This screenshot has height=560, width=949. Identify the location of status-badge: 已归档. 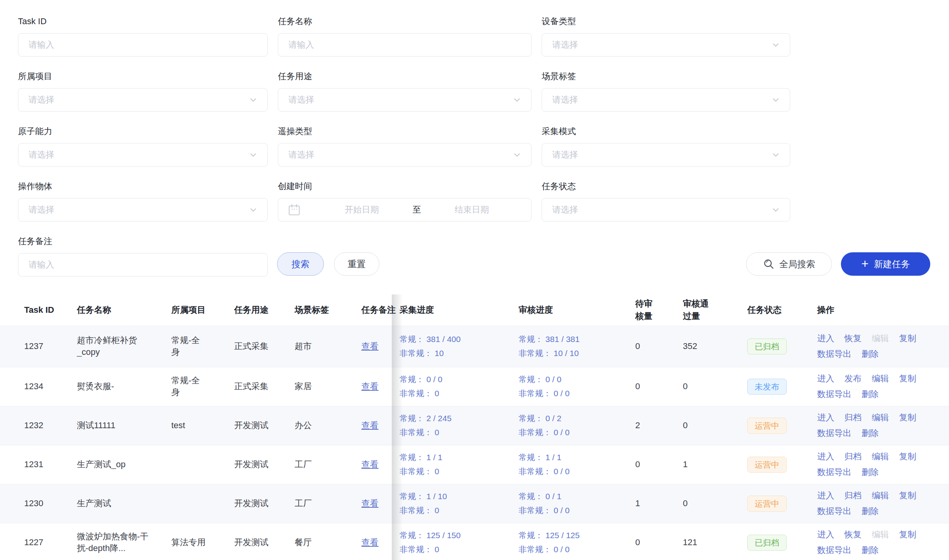
(767, 543).